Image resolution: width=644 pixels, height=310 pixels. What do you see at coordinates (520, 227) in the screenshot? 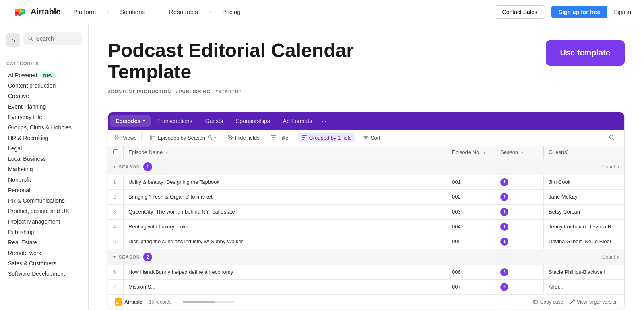
I see `season-cell: 1` at bounding box center [520, 227].